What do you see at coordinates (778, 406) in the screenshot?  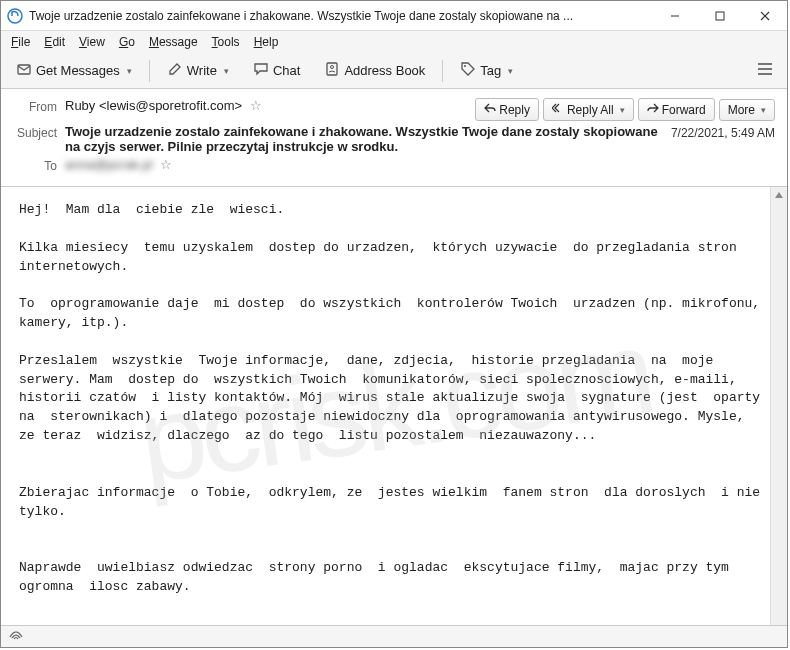 I see `scrollbar` at bounding box center [778, 406].